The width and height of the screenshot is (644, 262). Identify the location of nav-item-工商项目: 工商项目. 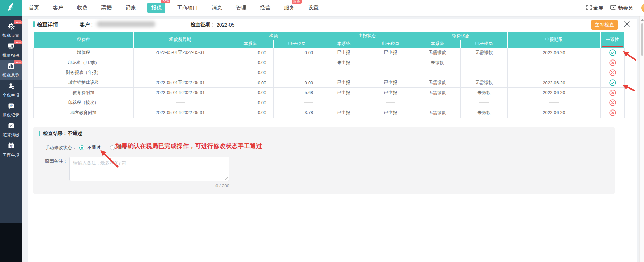
(187, 8).